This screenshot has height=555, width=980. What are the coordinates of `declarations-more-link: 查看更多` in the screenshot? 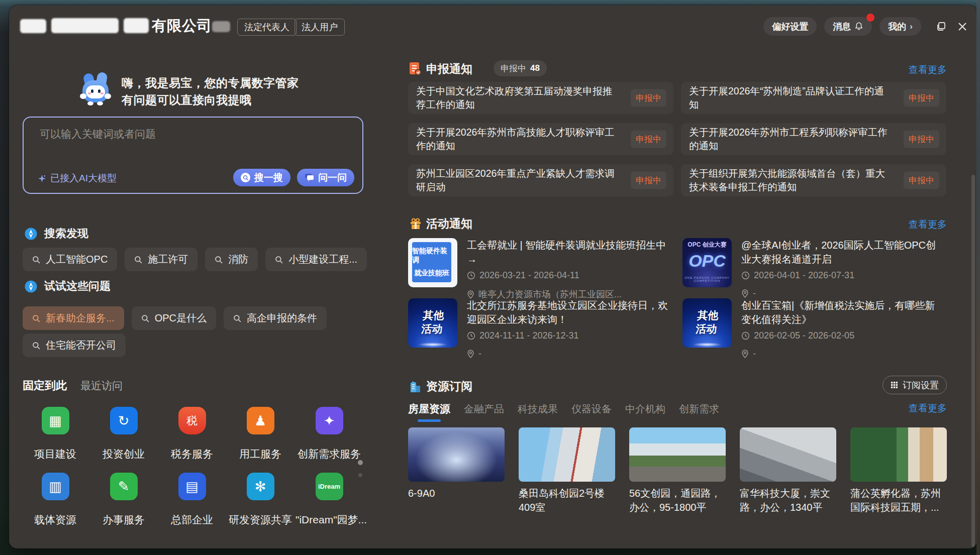 It's located at (928, 70).